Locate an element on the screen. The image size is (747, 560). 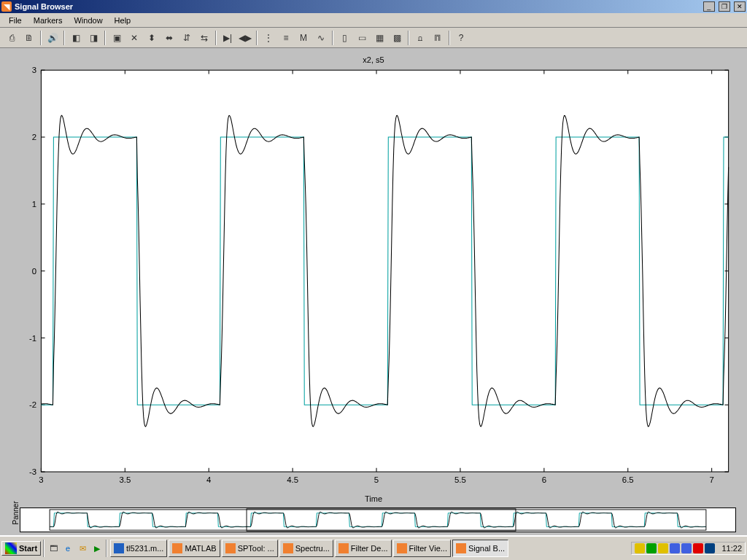
close-button: ✕ is located at coordinates (740, 7).